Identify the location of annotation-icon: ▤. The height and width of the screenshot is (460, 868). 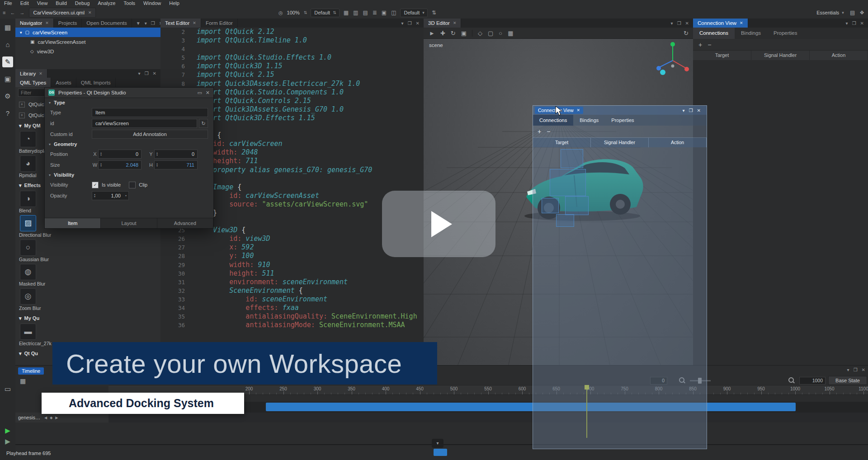
(853, 13).